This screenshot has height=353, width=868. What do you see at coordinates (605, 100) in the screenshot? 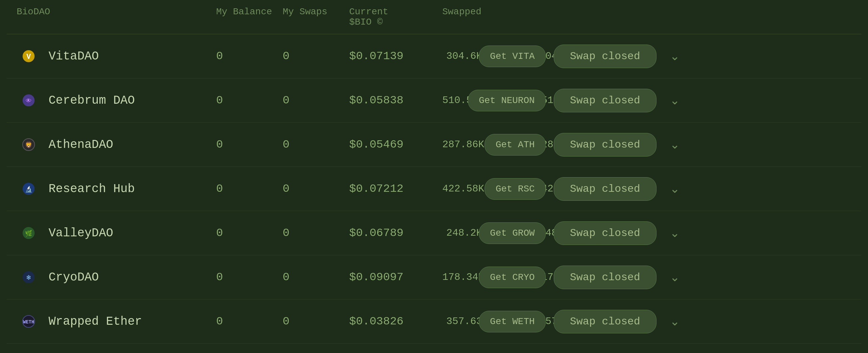
I see `swap-closed-button-cerebrumdao: Swap closed` at bounding box center [605, 100].